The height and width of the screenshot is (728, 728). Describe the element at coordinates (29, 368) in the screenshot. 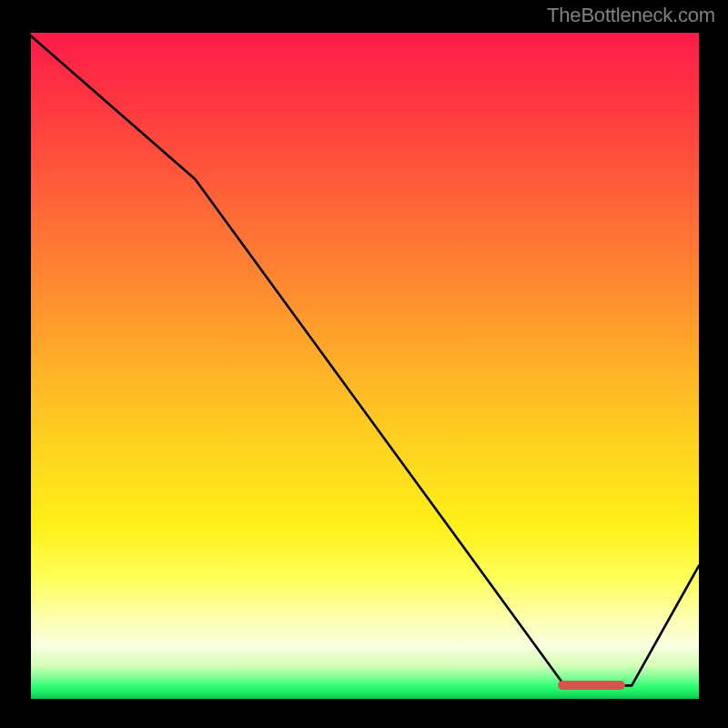

I see `y-axis` at that location.